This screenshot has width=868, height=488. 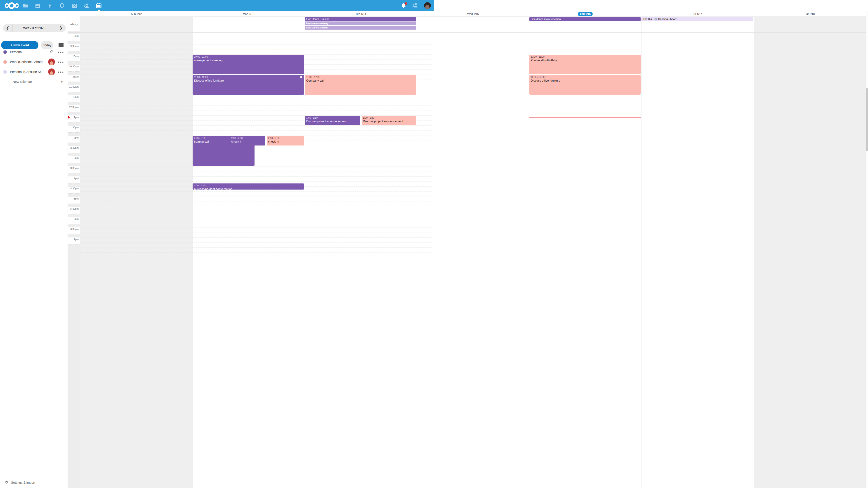 What do you see at coordinates (361, 14) in the screenshot?
I see `day-header: Tue 1/14` at bounding box center [361, 14].